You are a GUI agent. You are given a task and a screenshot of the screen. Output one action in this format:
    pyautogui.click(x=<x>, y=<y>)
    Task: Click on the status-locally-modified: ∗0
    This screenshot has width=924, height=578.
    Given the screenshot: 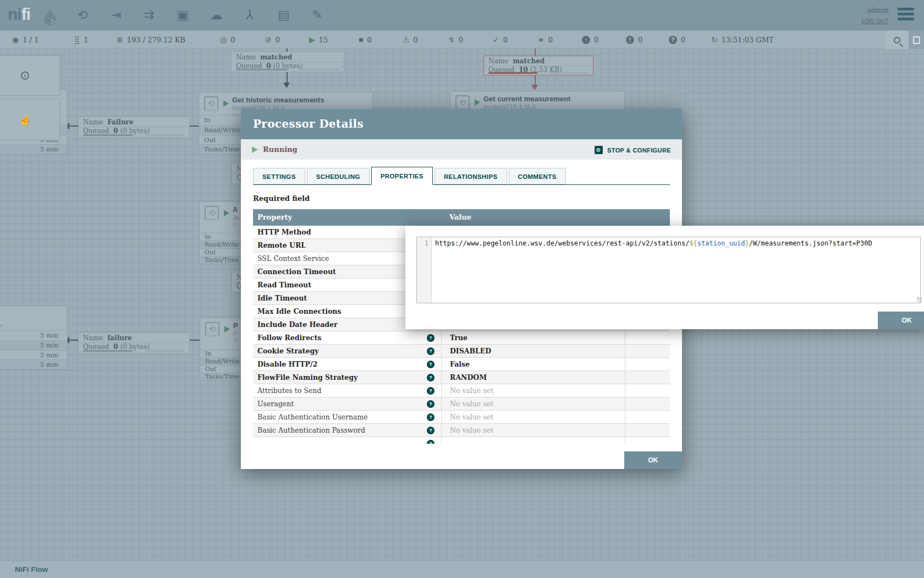 What is the action you would take?
    pyautogui.click(x=546, y=40)
    